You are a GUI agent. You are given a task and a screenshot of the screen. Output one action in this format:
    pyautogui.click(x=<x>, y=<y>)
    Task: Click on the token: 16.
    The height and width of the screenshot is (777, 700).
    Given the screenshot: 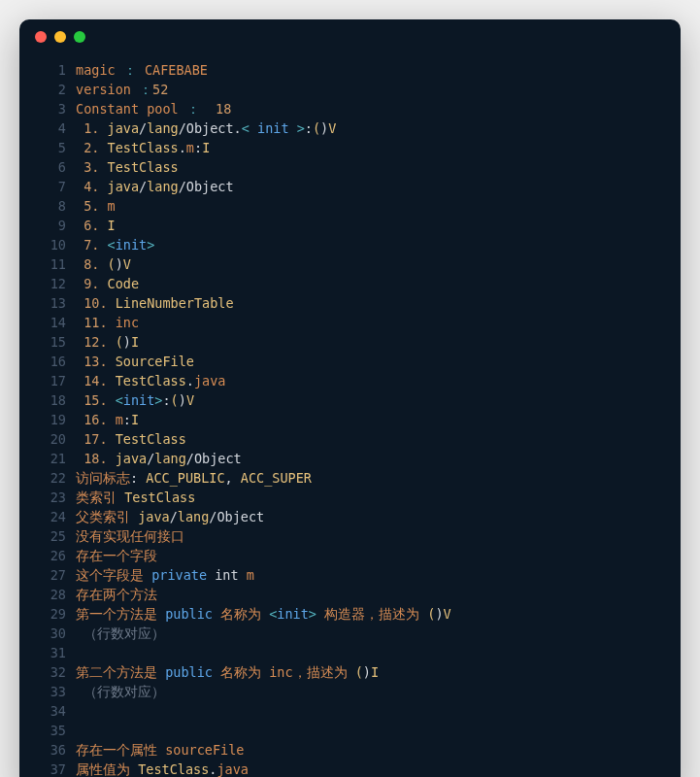 What is the action you would take?
    pyautogui.click(x=95, y=420)
    